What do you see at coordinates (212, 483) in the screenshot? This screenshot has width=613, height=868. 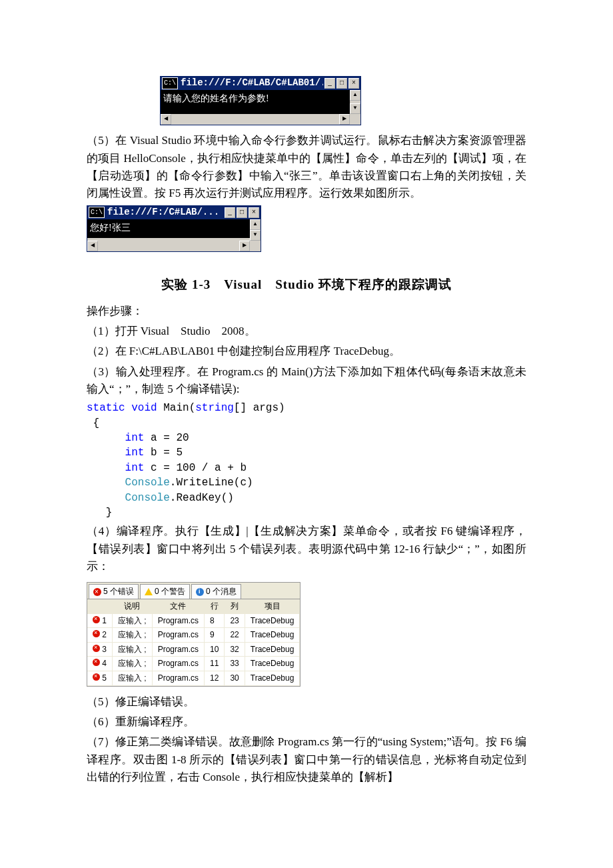 I see `code-text: .WriteLine(c)` at bounding box center [212, 483].